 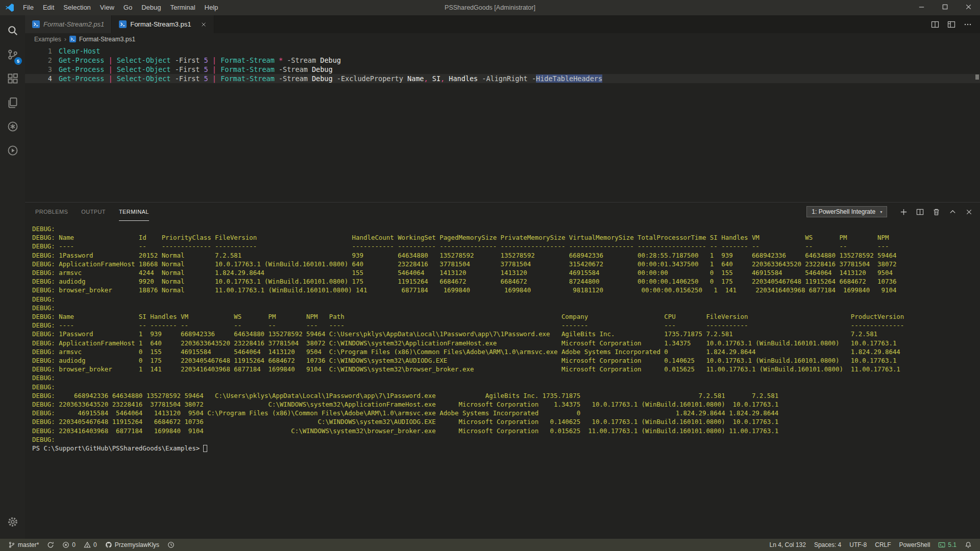 I want to click on warning-count: 0, so click(x=90, y=545).